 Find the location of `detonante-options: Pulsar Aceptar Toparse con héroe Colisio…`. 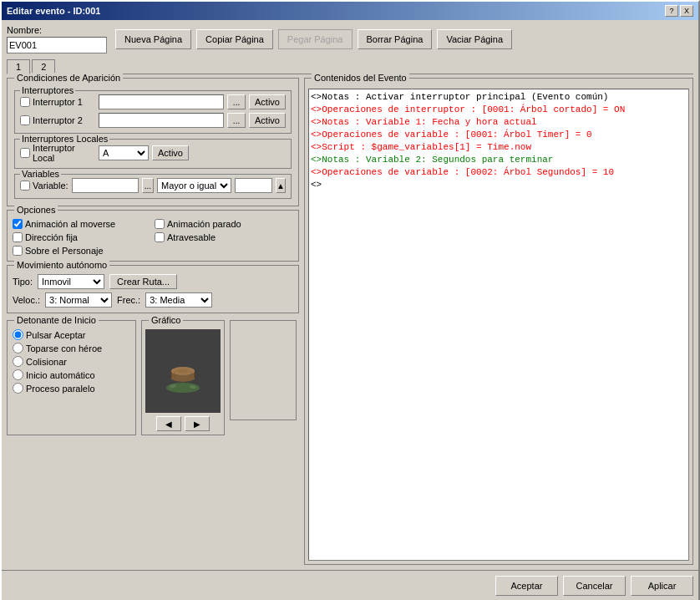

detonante-options: Pulsar Aceptar Toparse con héroe Colisio… is located at coordinates (72, 361).